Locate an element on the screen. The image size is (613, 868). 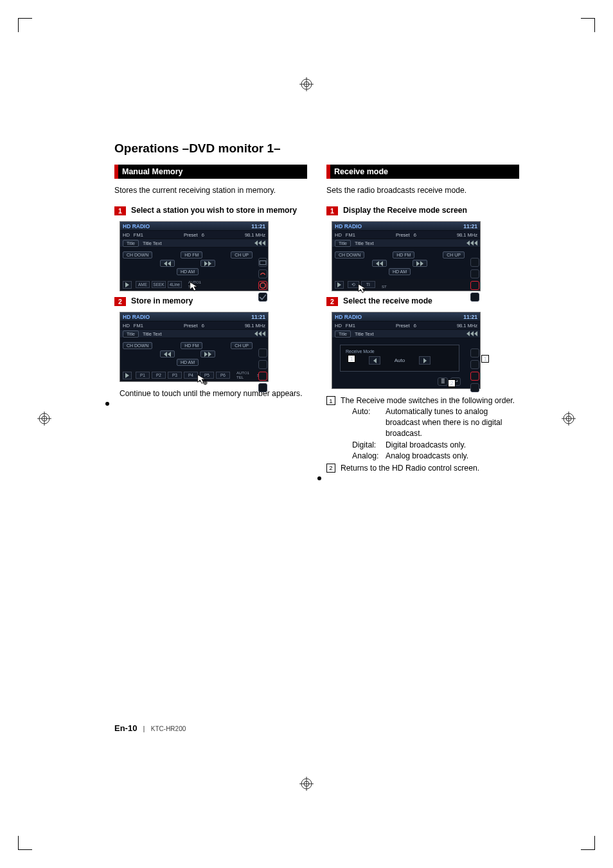
soft-ame: AME is located at coordinates (143, 284).